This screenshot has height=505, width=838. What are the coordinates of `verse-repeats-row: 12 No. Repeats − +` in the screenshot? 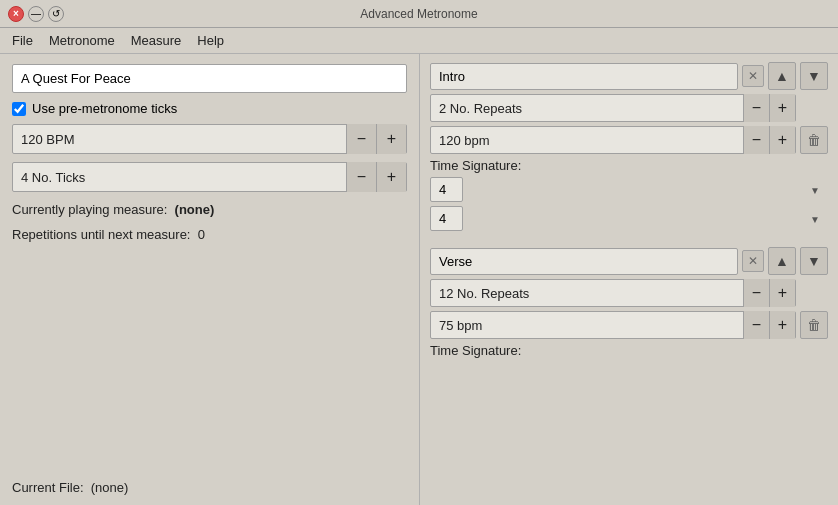 It's located at (629, 293).